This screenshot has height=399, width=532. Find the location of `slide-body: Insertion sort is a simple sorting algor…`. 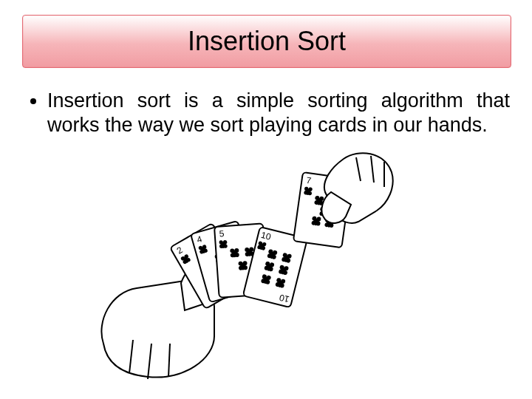

slide-body: Insertion sort is a simple sorting algor… is located at coordinates (266, 113).